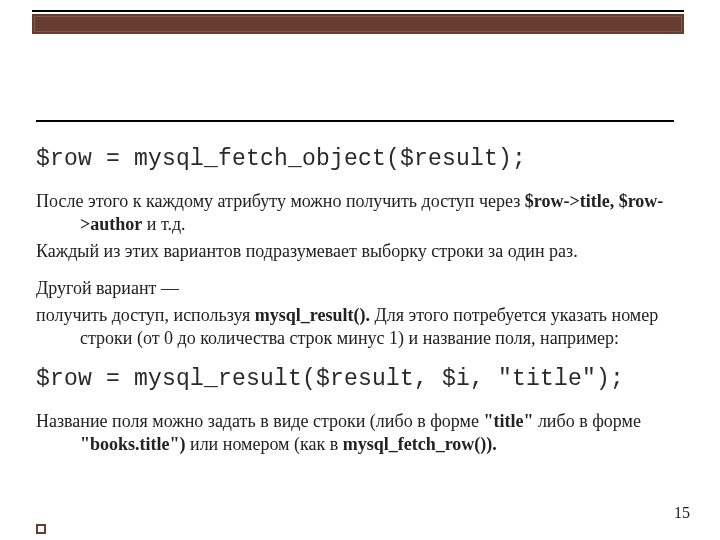 The height and width of the screenshot is (540, 720). I want to click on paragraph-4: получить доступ, используя mysql_result(…, so click(355, 327).